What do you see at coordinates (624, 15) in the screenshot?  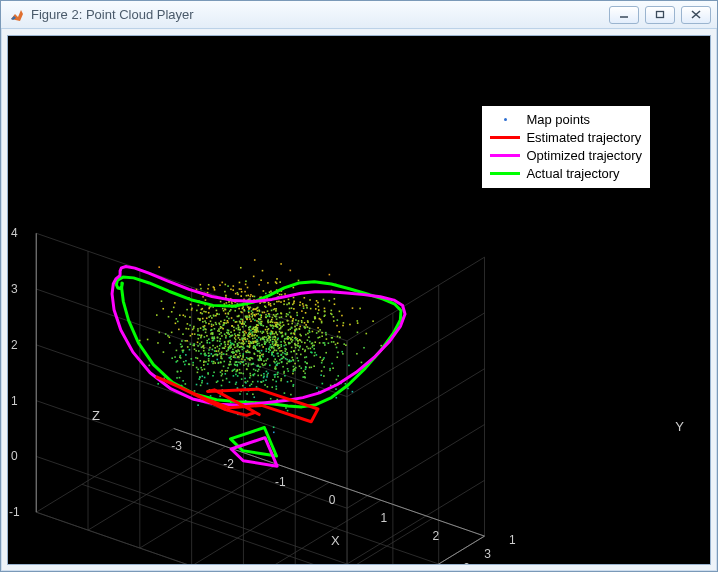 I see `minimize-button` at bounding box center [624, 15].